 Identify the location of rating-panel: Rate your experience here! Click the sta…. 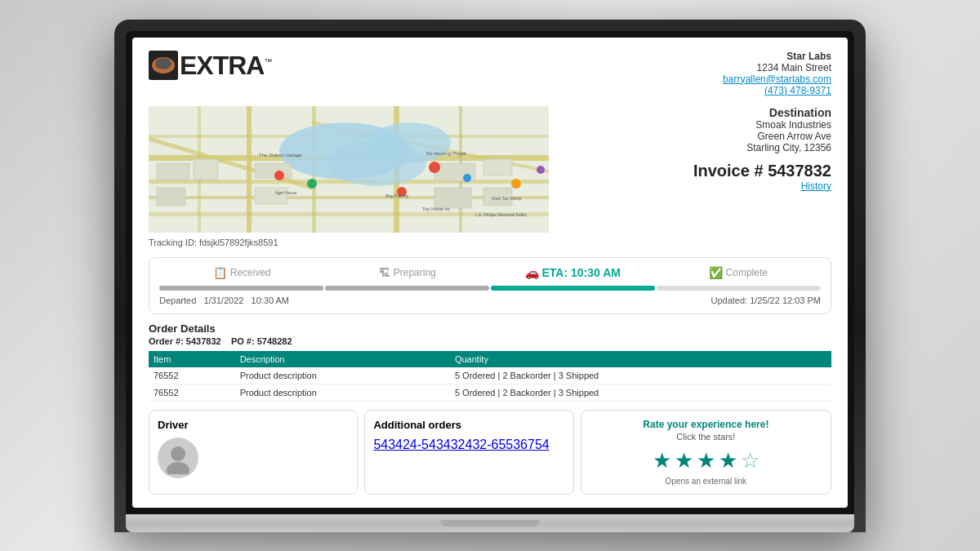
(706, 452).